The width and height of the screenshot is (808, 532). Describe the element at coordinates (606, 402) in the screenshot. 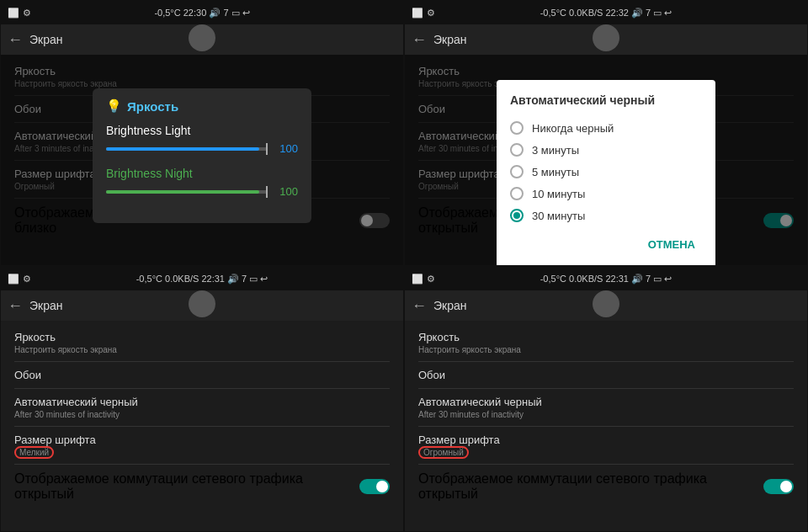

I see `autoblack-title-br: Автоматический черный` at that location.